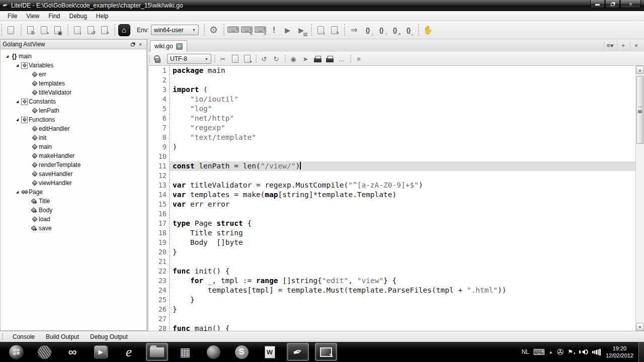 The height and width of the screenshot is (362, 644). I want to click on action-center-flag-icon: ⚑▾, so click(572, 352).